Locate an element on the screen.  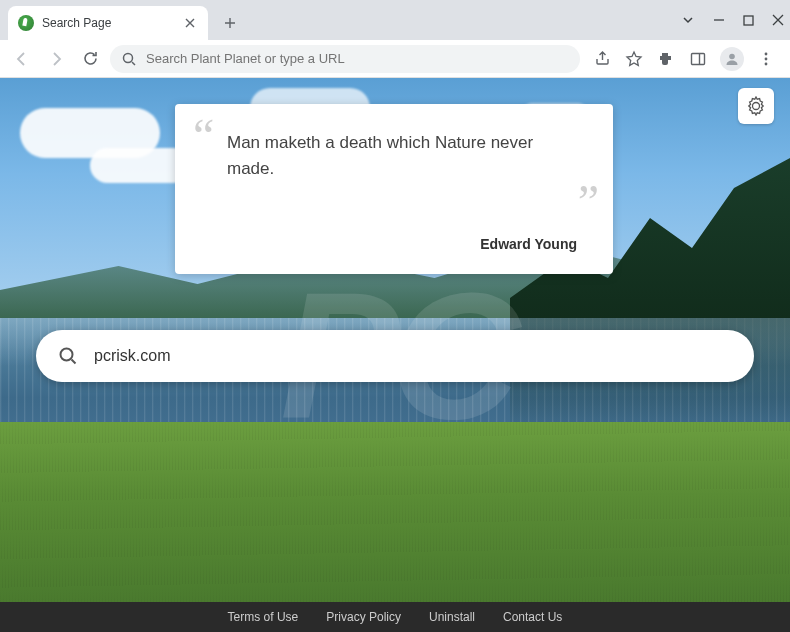
footer: Terms of Use Privacy Policy Uninstall Co… is located at coordinates (395, 617).